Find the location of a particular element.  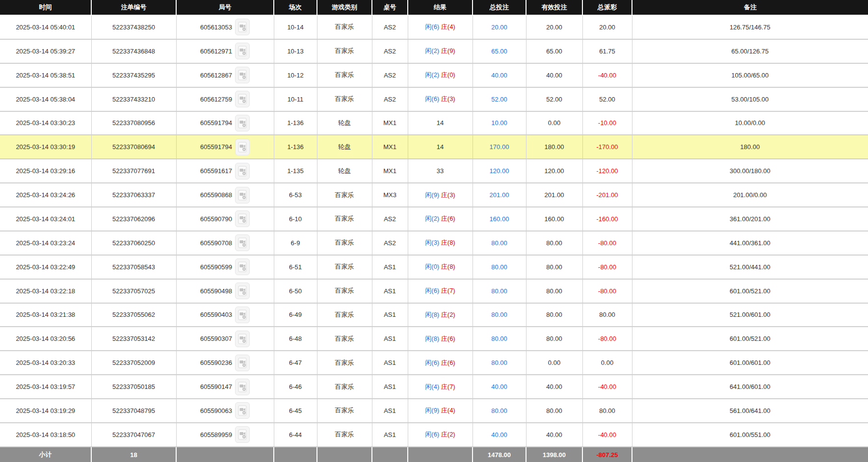

total-bet-link: 120.00 is located at coordinates (500, 171).